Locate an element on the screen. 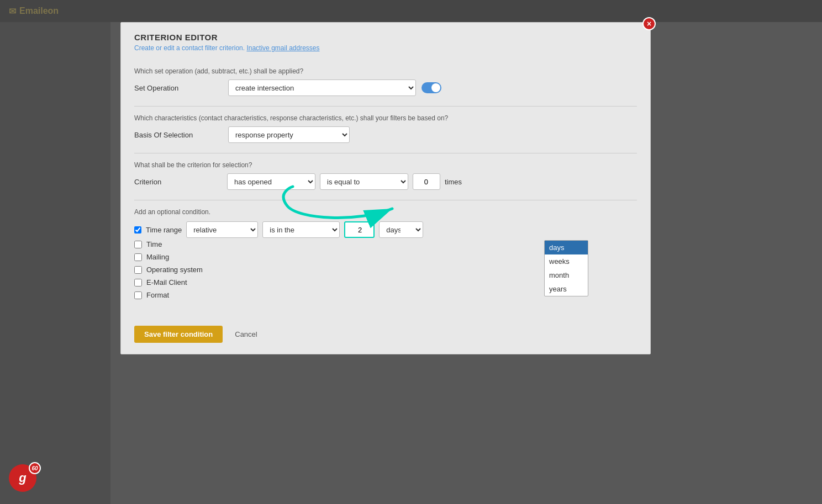 This screenshot has width=822, height=504. dropdown-item-days: days is located at coordinates (566, 247).